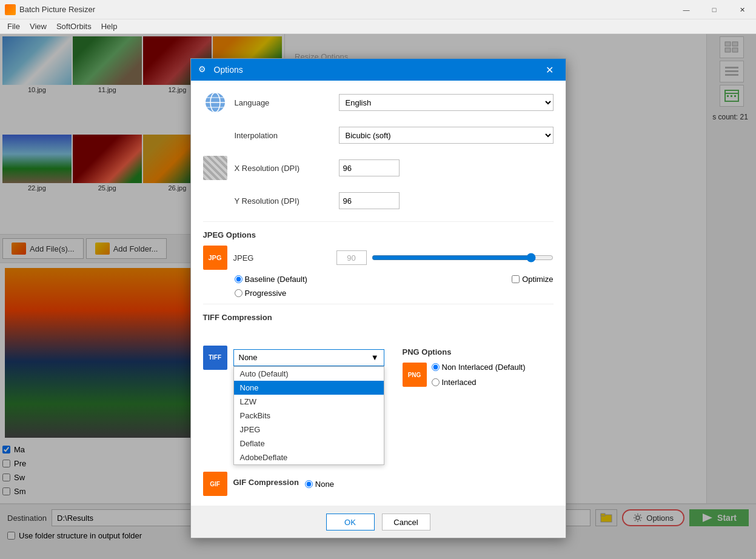  What do you see at coordinates (479, 382) in the screenshot?
I see `png-interlaced-label: Interlaced` at bounding box center [479, 382].